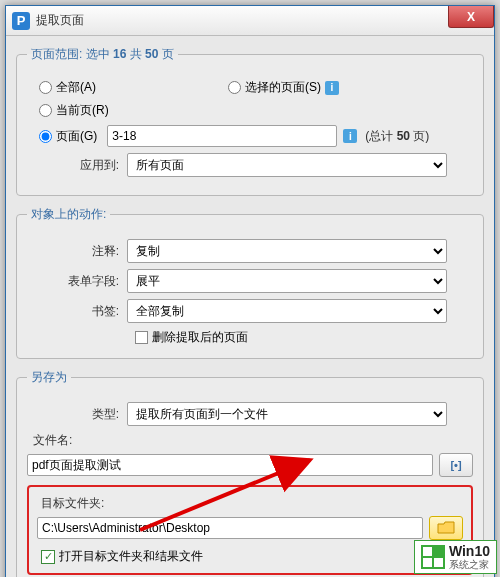 Image resolution: width=500 pixels, height=577 pixels. What do you see at coordinates (77, 166) in the screenshot?
I see `apply-to-label: 应用到:` at bounding box center [77, 166].